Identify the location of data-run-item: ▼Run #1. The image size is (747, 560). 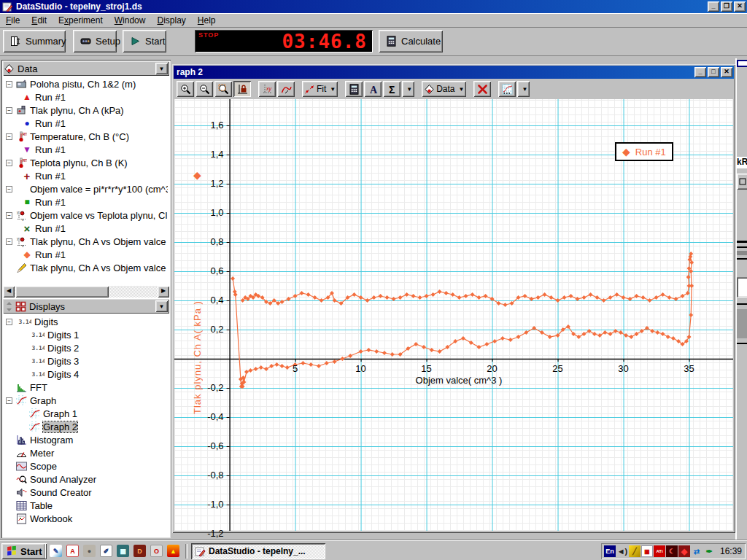
(85, 149).